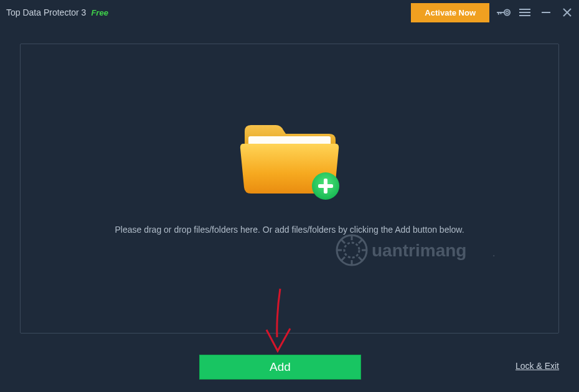 The height and width of the screenshot is (392, 579). I want to click on lock-exit-link: Lock & Exit, so click(537, 366).